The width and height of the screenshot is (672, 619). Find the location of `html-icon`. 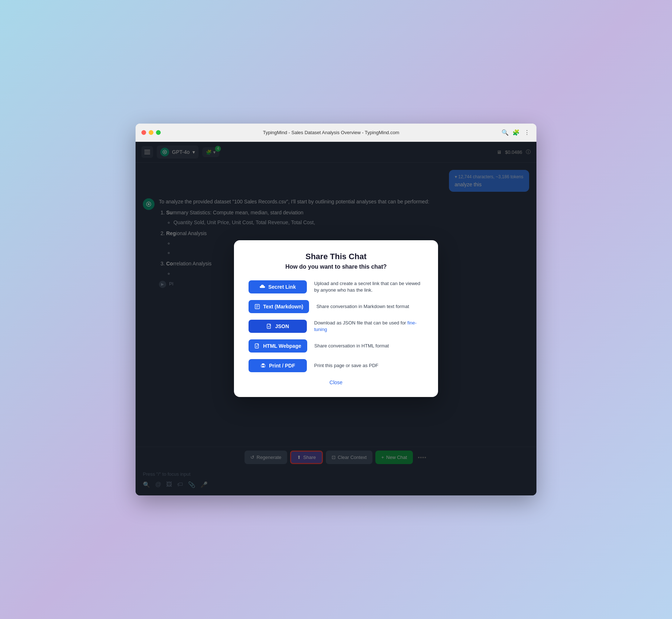

html-icon is located at coordinates (257, 346).